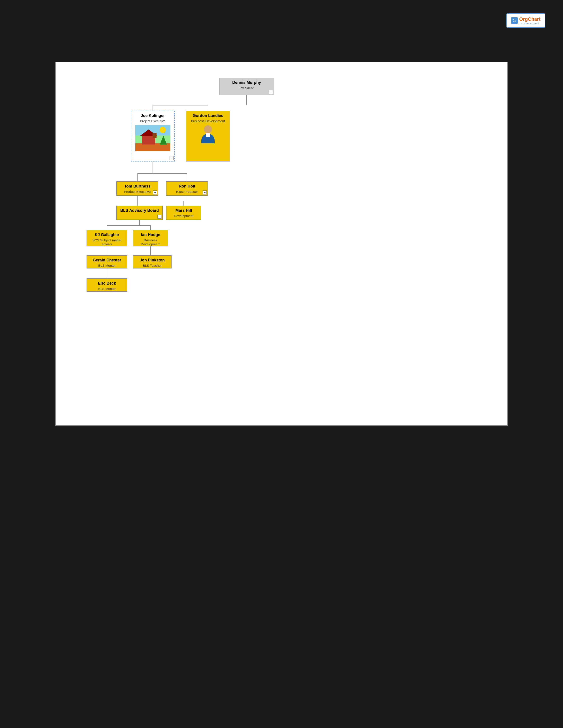 Image resolution: width=563 pixels, height=728 pixels. Describe the element at coordinates (184, 213) in the screenshot. I see `node-mars-hill: Mars Hill Development` at that location.